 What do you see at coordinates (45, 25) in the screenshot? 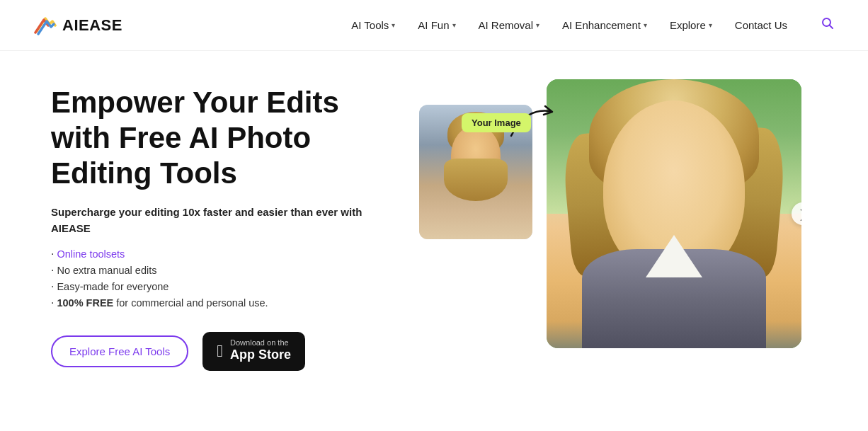
I see `logo-icon` at bounding box center [45, 25].